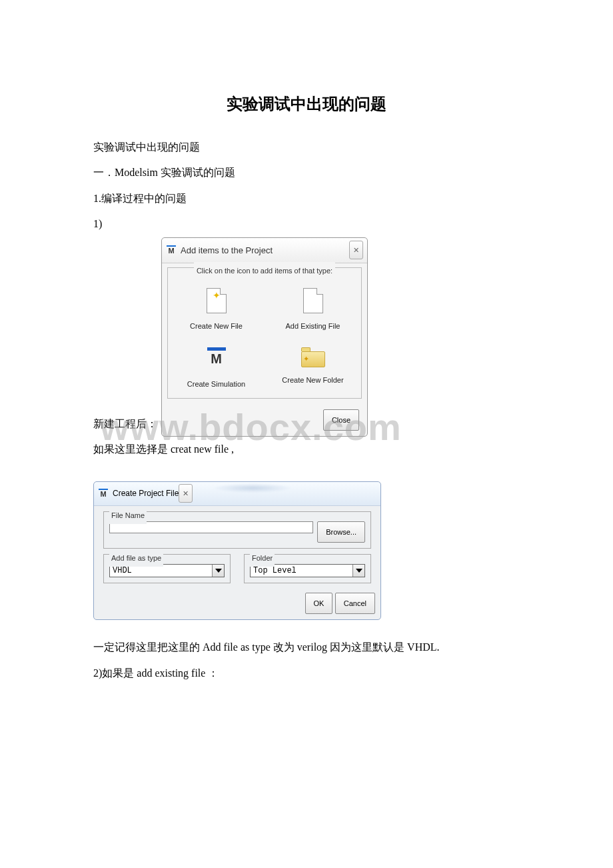 The width and height of the screenshot is (613, 868). Describe the element at coordinates (306, 449) in the screenshot. I see `paragraph: 如果这里选择是 creat new file ,` at that location.